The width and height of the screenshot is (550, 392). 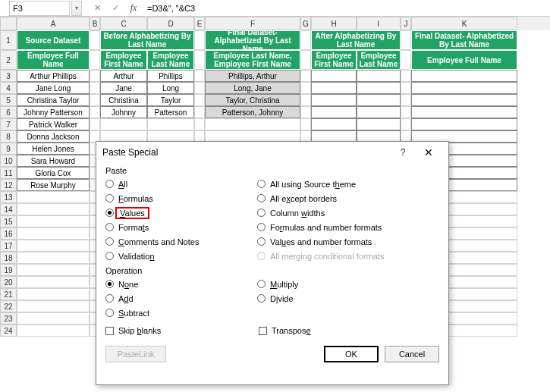 I want to click on cell: Taylor, so click(x=171, y=100).